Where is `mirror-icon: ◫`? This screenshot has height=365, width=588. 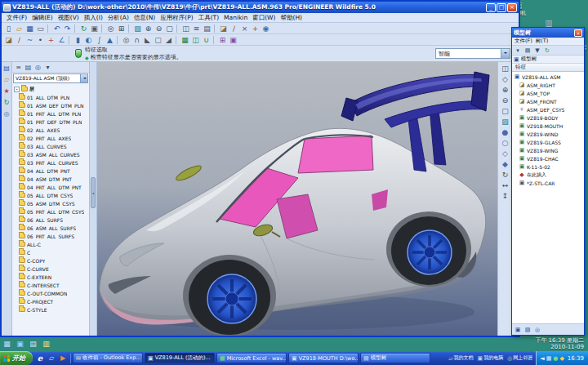 mirror-icon: ◫ is located at coordinates (196, 40).